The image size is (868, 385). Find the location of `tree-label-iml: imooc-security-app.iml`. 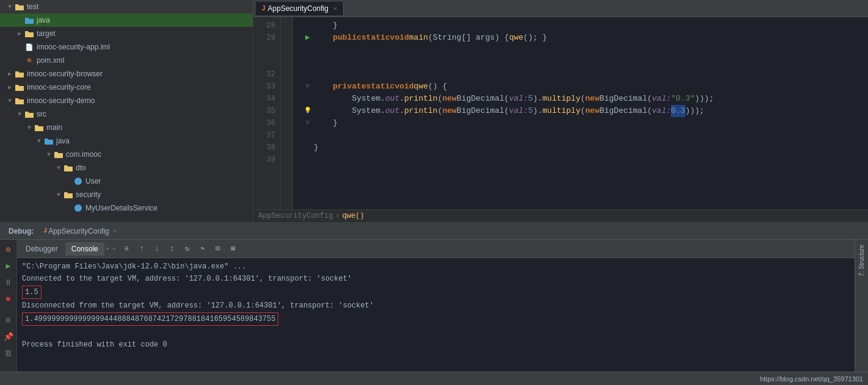

tree-label-iml: imooc-security-app.iml is located at coordinates (73, 47).